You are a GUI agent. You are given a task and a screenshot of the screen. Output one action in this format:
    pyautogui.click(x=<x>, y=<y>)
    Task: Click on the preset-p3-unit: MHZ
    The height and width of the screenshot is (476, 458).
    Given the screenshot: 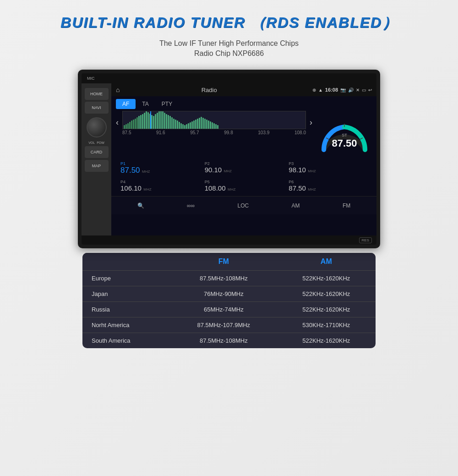 What is the action you would take?
    pyautogui.click(x=311, y=171)
    